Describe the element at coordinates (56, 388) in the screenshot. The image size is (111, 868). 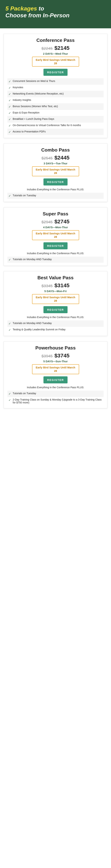
I see `includes-label-powerhouse: Includes Everything in the Conference Pa…` at that location.